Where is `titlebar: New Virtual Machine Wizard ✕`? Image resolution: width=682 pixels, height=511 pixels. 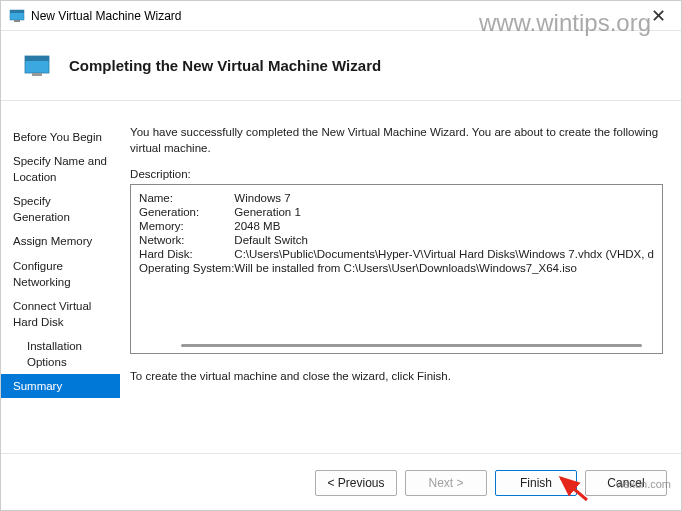
titlebar: New Virtual Machine Wizard ✕ is located at coordinates (341, 16).